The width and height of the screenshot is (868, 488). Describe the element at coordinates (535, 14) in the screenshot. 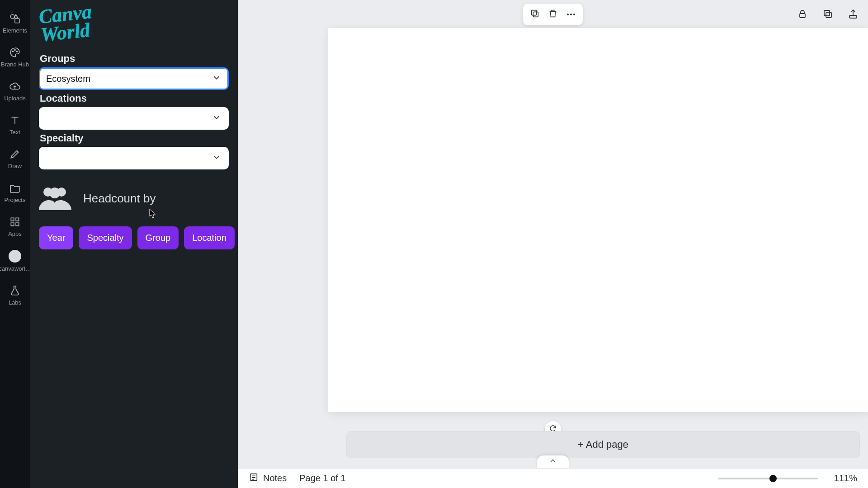

I see `duplicate-button` at that location.